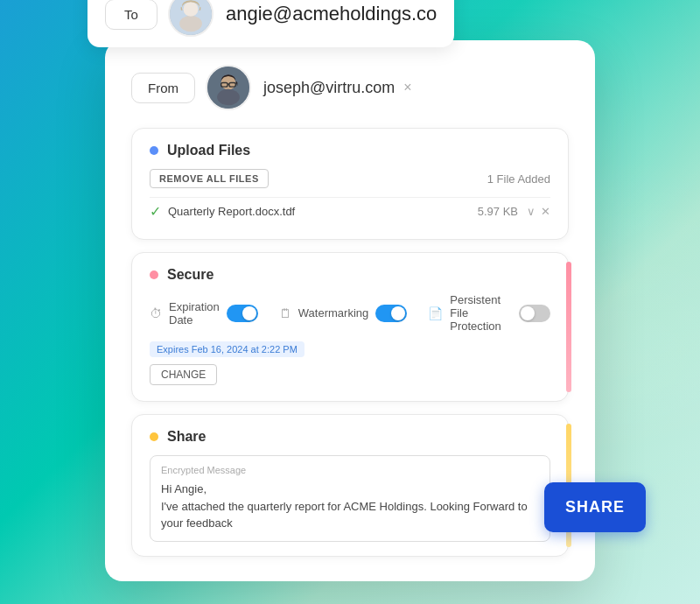  What do you see at coordinates (242, 313) in the screenshot?
I see `expiration-toggle` at bounding box center [242, 313].